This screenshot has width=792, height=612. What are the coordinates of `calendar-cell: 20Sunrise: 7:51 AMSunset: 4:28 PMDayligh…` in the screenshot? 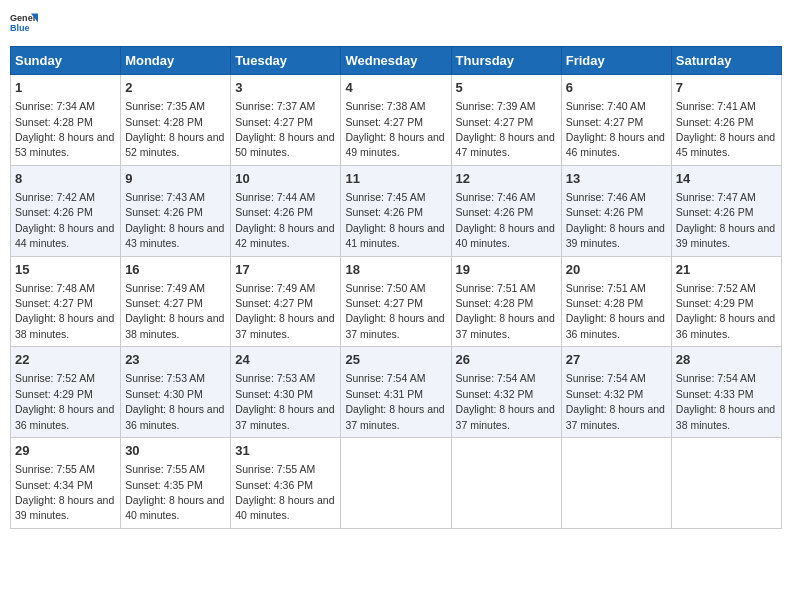 It's located at (616, 302).